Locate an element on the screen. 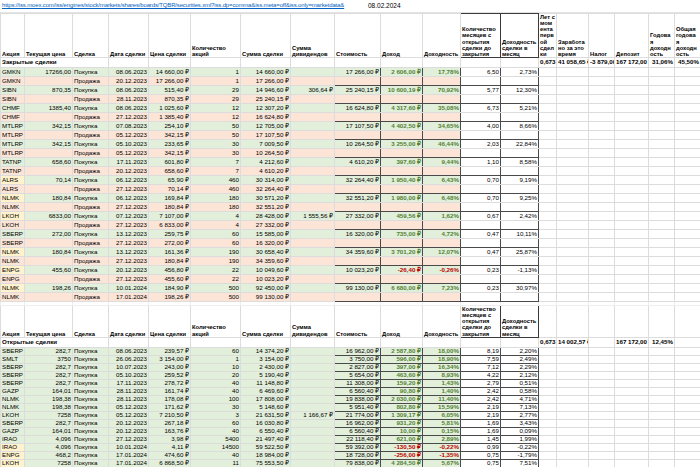 This screenshot has width=700, height=467. cell-share-qty: 29 is located at coordinates (216, 98).